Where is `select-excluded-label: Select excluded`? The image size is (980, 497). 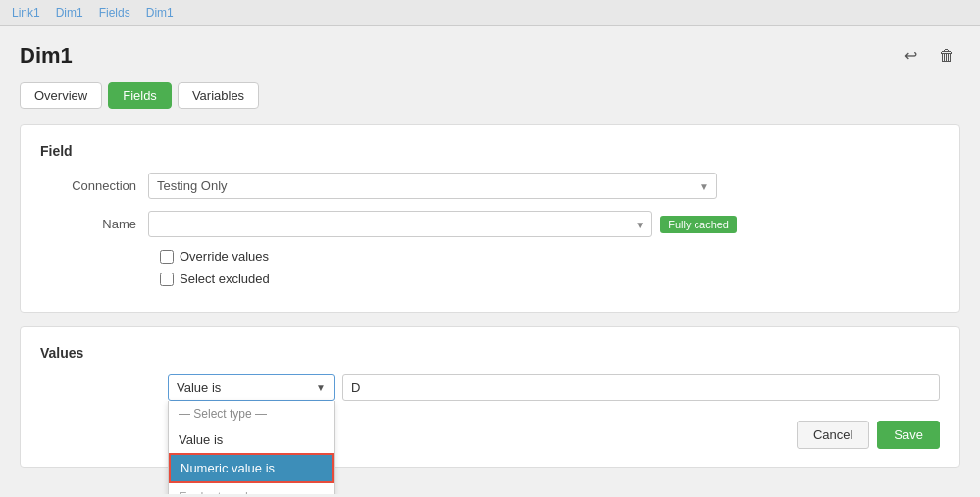
select-excluded-label: Select excluded is located at coordinates (225, 278).